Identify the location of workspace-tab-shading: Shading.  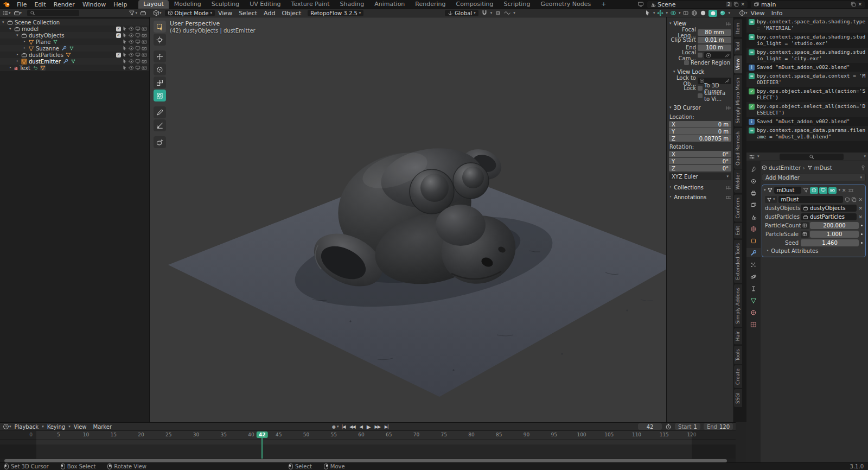
(353, 4).